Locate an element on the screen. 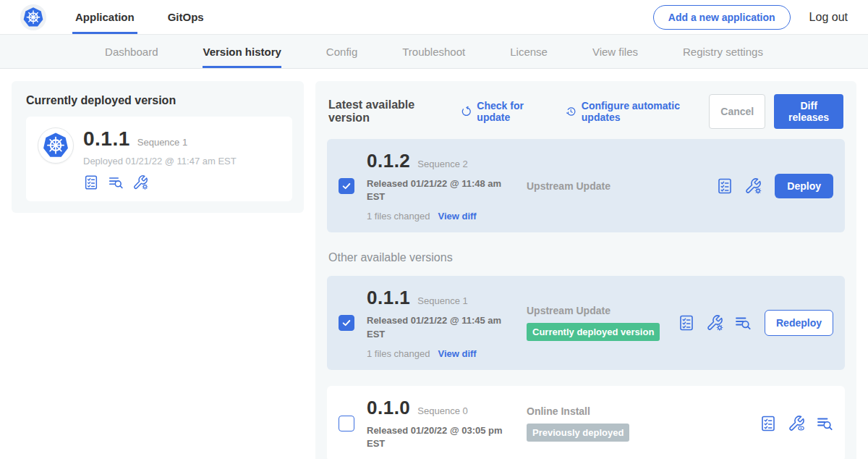 The image size is (868, 459). currently-deployed-badge: Currently deployed version is located at coordinates (593, 332).